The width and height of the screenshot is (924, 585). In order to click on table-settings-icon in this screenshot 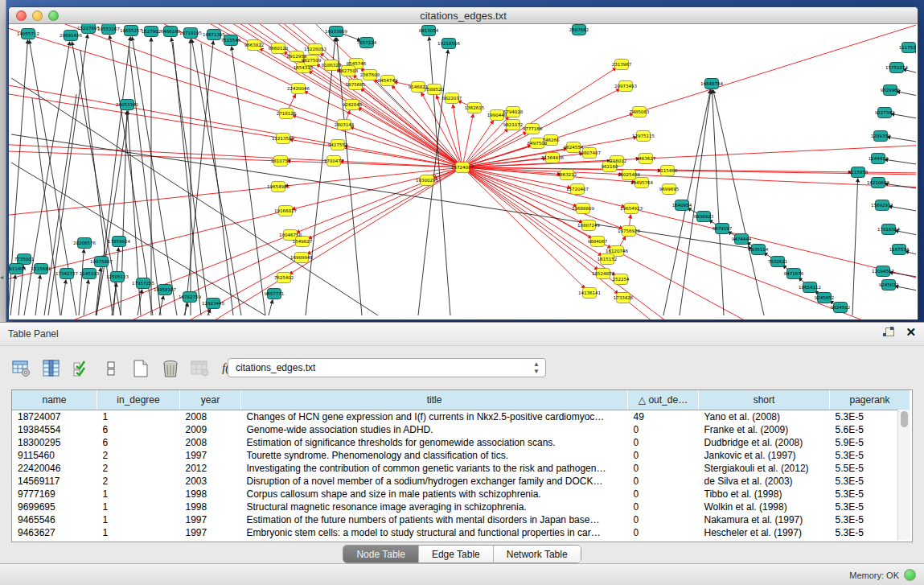, I will do `click(22, 369)`.